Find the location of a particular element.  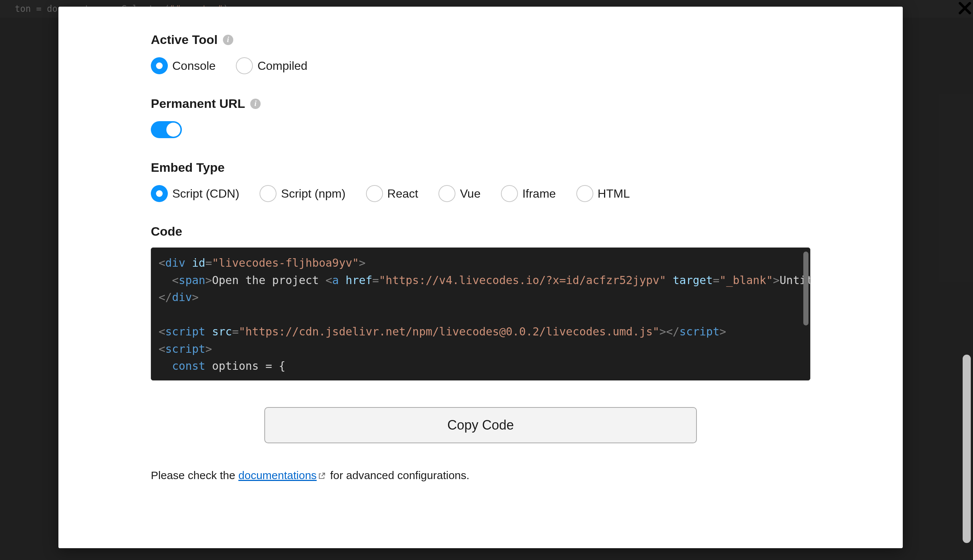

footer-help-text: Please check the documentations for adva… is located at coordinates (480, 475).